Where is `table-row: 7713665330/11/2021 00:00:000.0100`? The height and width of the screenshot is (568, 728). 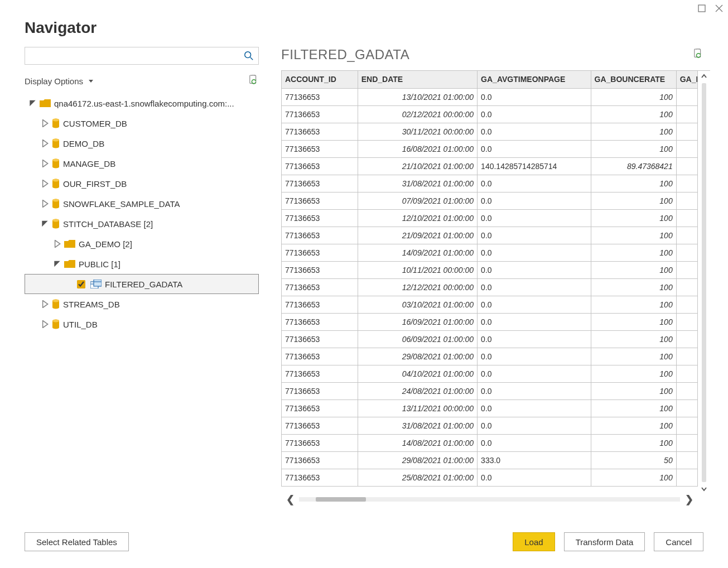
table-row: 7713665330/11/2021 00:00:000.0100 is located at coordinates (490, 132).